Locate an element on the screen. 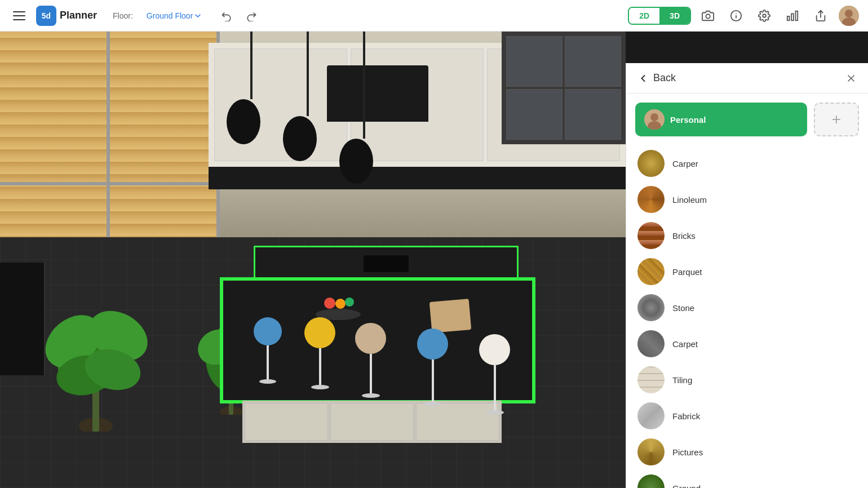 The height and width of the screenshot is (488, 868). texture-item-carper: Carper is located at coordinates (747, 163).